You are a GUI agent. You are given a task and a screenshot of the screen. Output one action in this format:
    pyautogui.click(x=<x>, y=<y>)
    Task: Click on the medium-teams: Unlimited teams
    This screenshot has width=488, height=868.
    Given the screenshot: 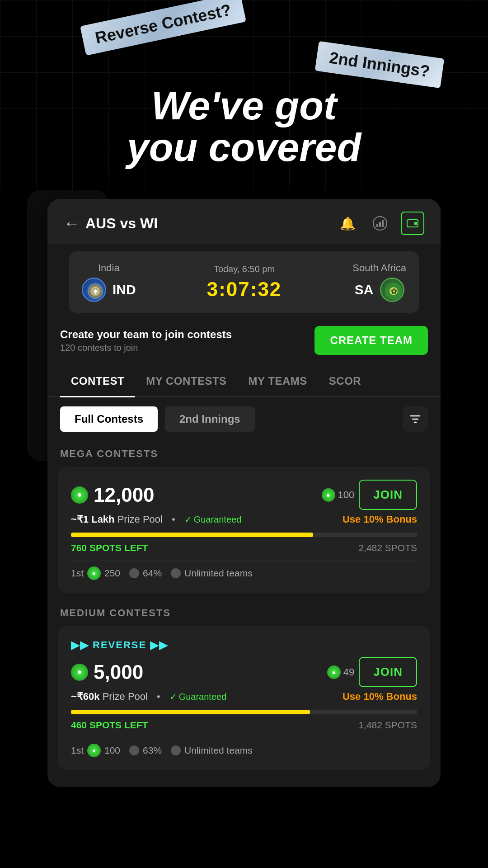 What is the action you would take?
    pyautogui.click(x=211, y=750)
    